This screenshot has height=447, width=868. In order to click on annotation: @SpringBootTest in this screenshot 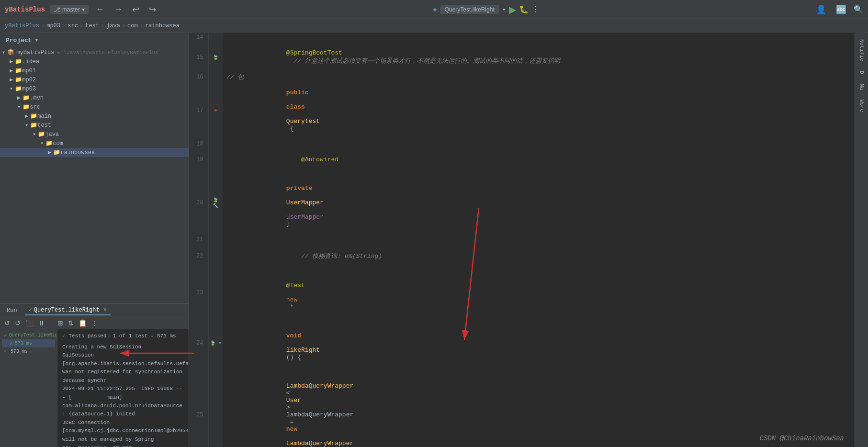, I will do `click(314, 53)`.